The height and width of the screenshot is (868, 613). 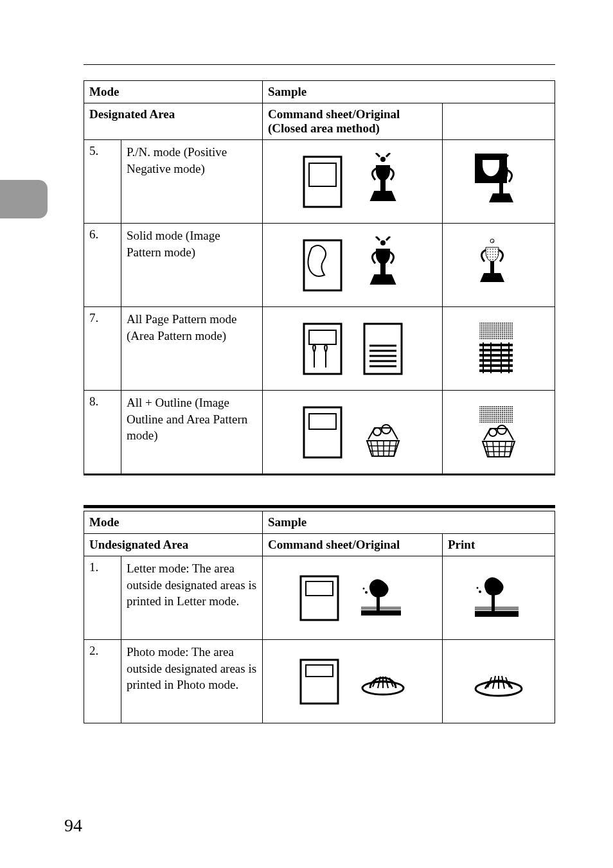 I want to click on row-desc: Photo mode: The area outside designated …, so click(x=192, y=682).